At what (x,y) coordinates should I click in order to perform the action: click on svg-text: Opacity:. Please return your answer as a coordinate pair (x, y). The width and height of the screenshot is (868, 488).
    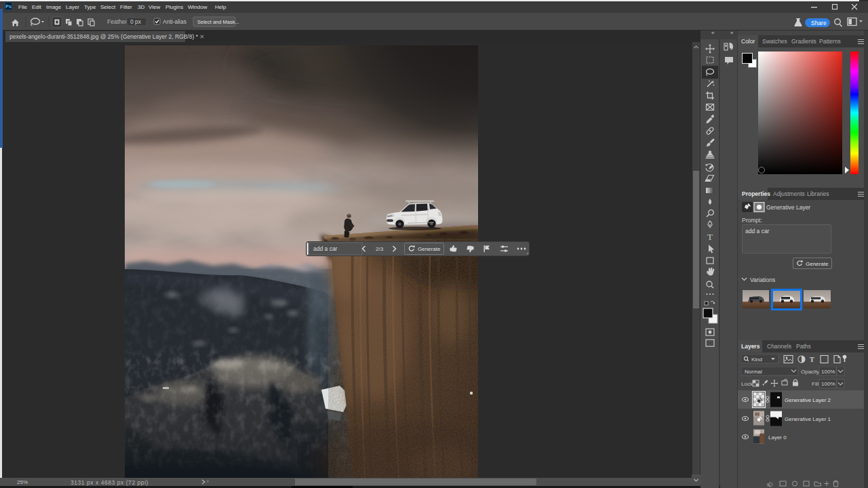
    Looking at the image, I should click on (811, 371).